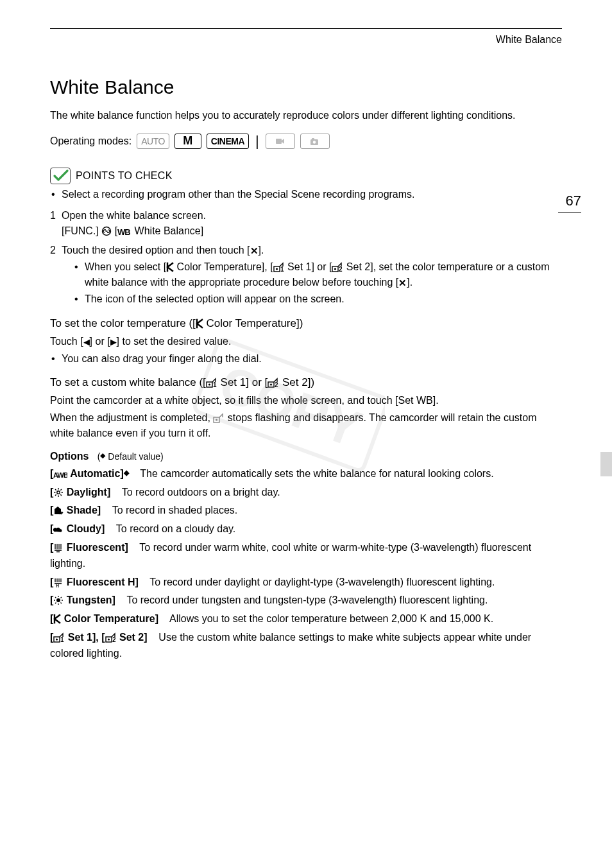  I want to click on operating-modes-label: Operating modes:, so click(91, 141).